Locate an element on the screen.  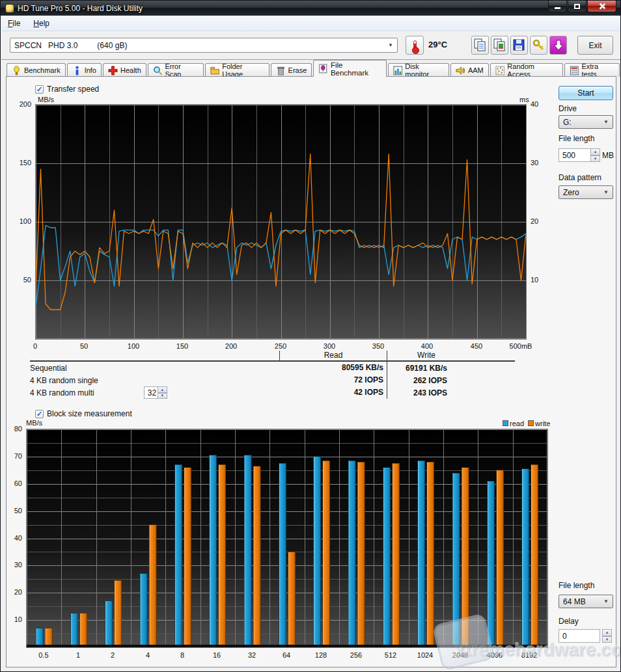
tab-error-scan: Error Scan is located at coordinates (176, 70).